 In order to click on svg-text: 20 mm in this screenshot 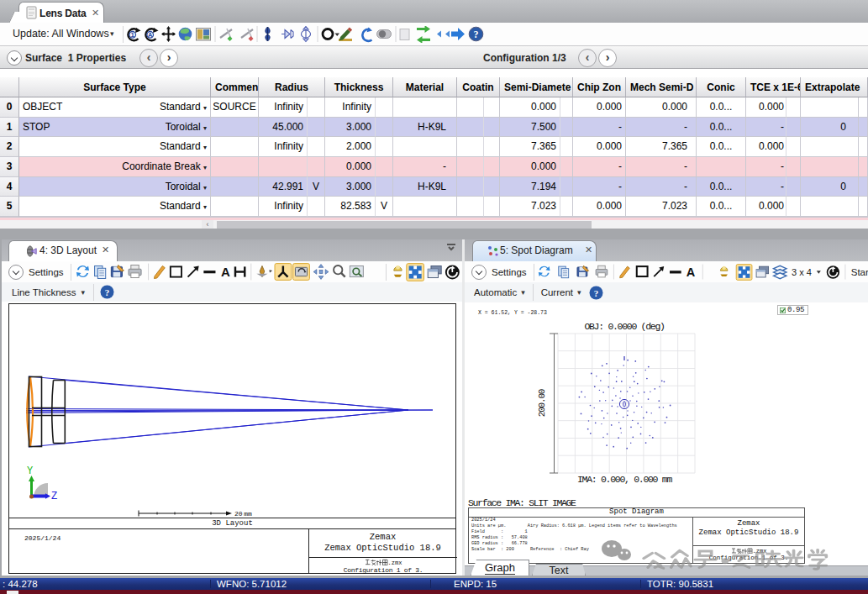, I will do `click(244, 514)`.